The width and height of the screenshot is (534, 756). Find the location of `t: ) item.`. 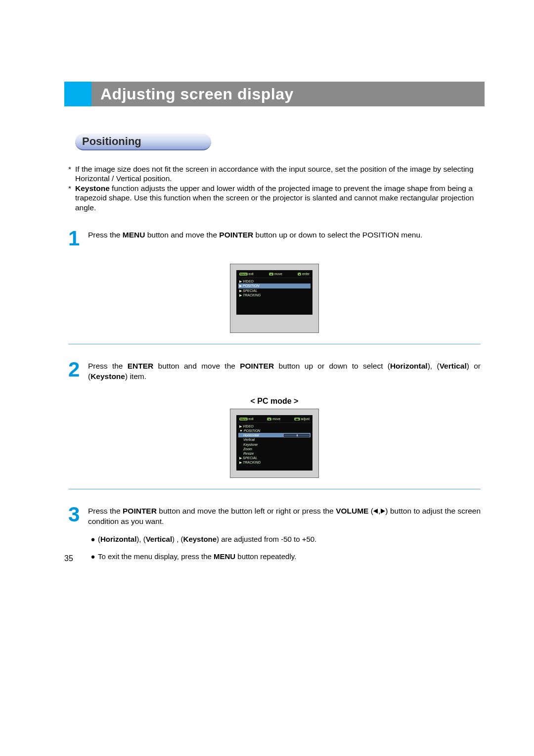

t: ) item. is located at coordinates (135, 376).